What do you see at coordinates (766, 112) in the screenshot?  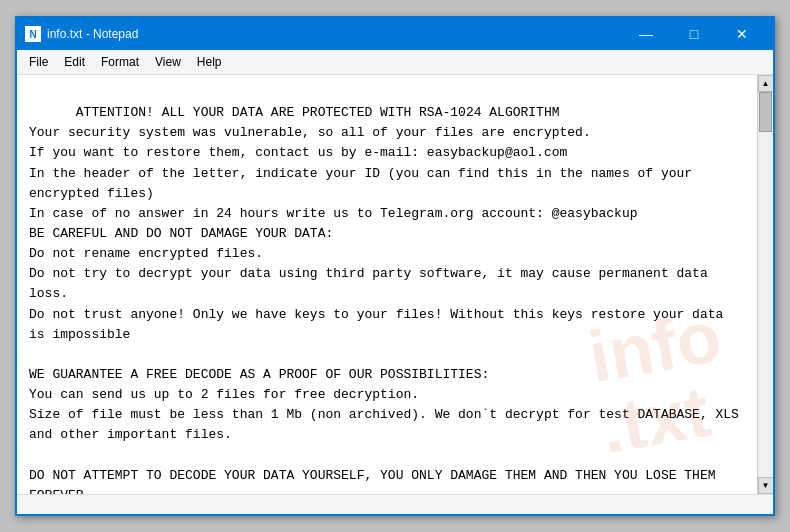 I see `scroll-thumb` at bounding box center [766, 112].